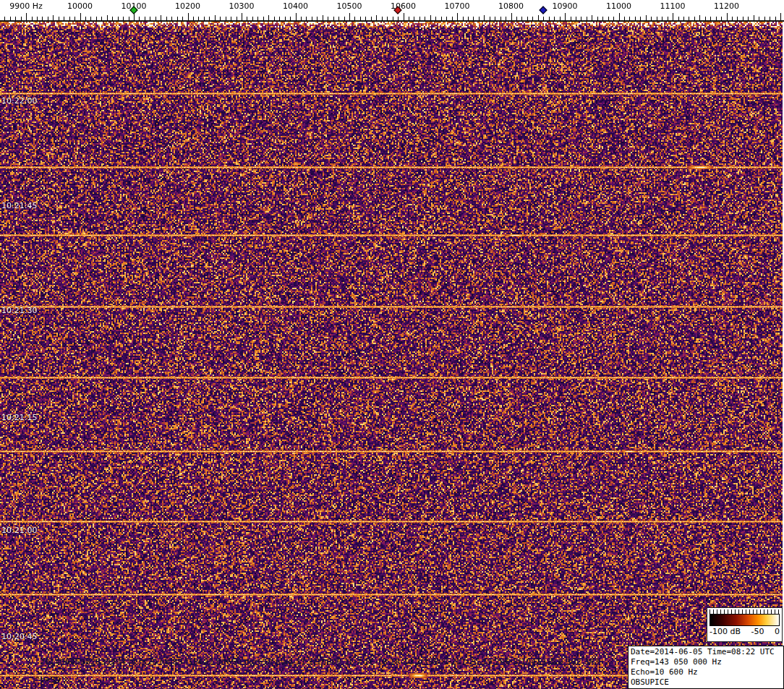 This screenshot has height=689, width=784. What do you see at coordinates (745, 631) in the screenshot?
I see `legend-labels: -100 dB -50 0` at bounding box center [745, 631].